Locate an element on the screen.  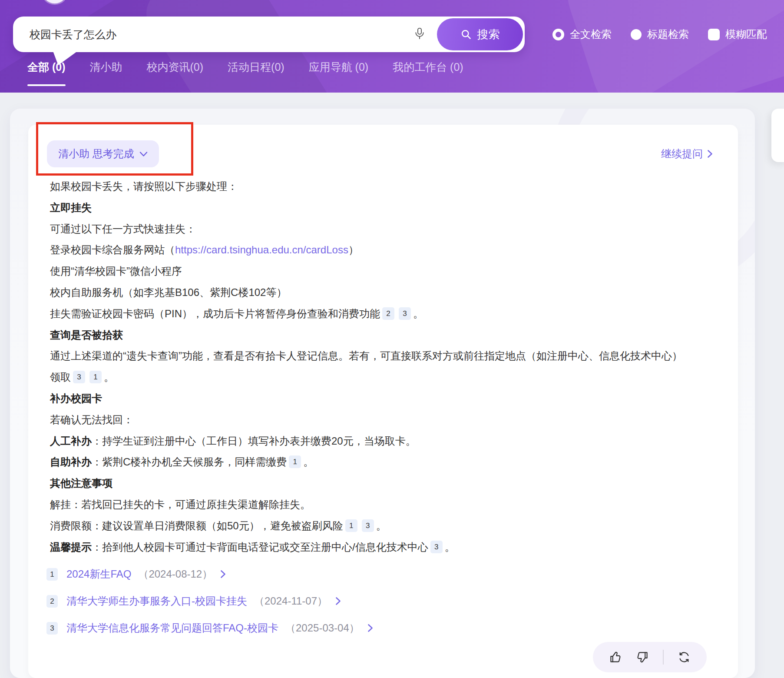
answer-line: 如果校园卡丢失，请按照以下步骤处理： is located at coordinates (385, 187).